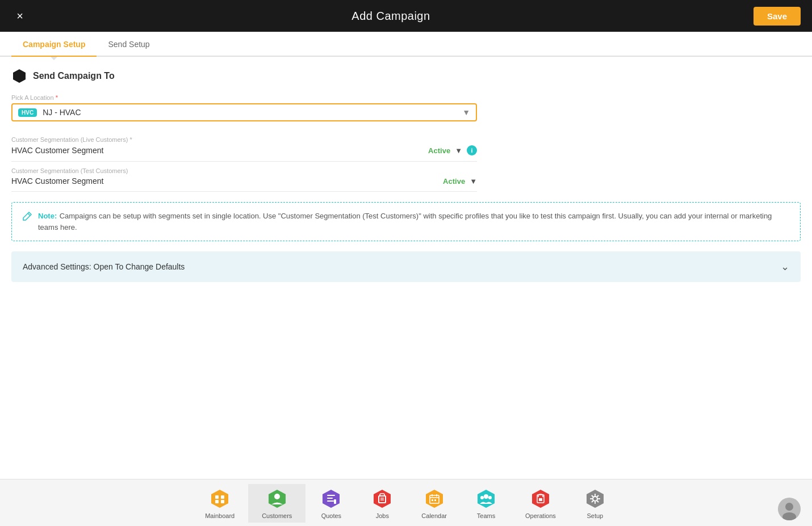  What do you see at coordinates (244, 171) in the screenshot?
I see `test-seg-label: Customer Segmentation (Test Customers)` at bounding box center [244, 171].